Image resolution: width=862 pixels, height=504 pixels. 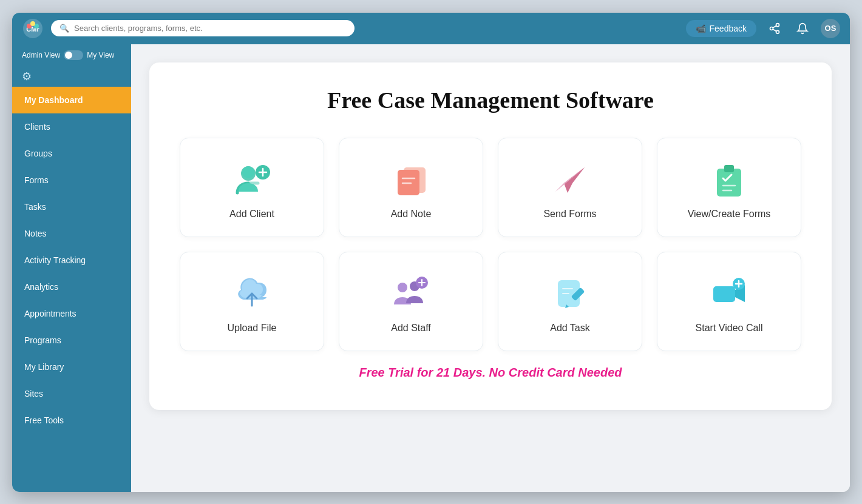 I want to click on app-logo: CMr, so click(x=33, y=29).